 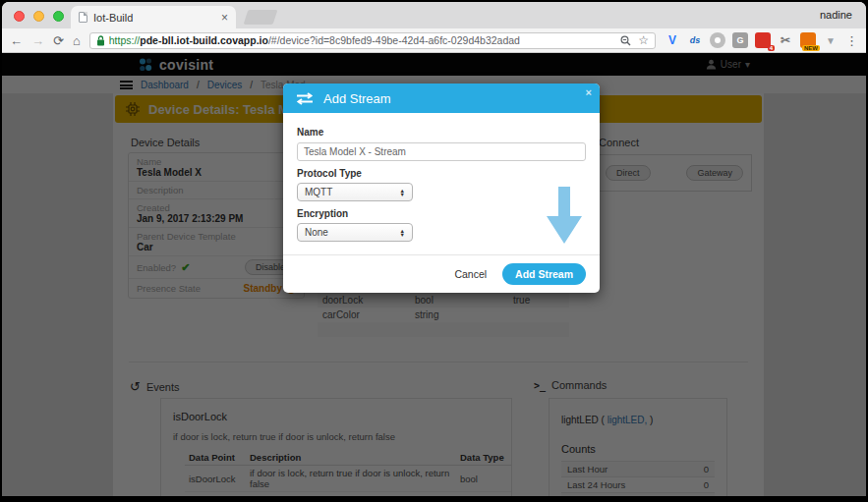 I want to click on name-field-label: Name, so click(x=441, y=132).